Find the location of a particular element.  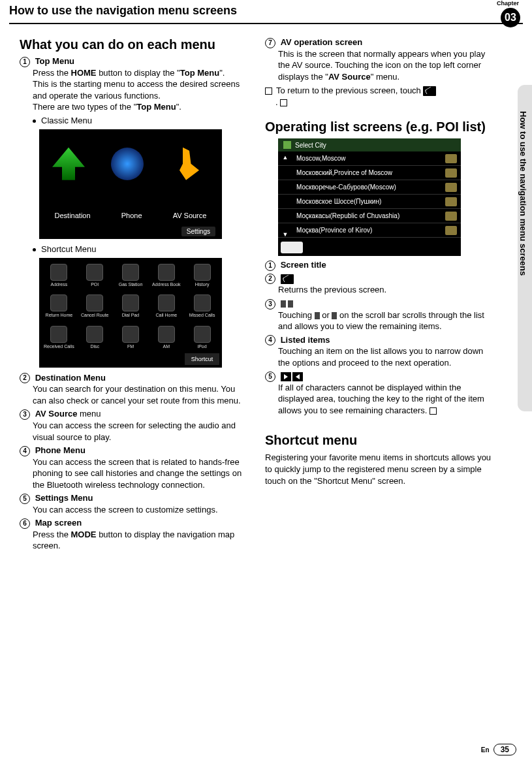

item-top-menu: 1 Top Menu Press the HOME button to disp… is located at coordinates (134, 85).